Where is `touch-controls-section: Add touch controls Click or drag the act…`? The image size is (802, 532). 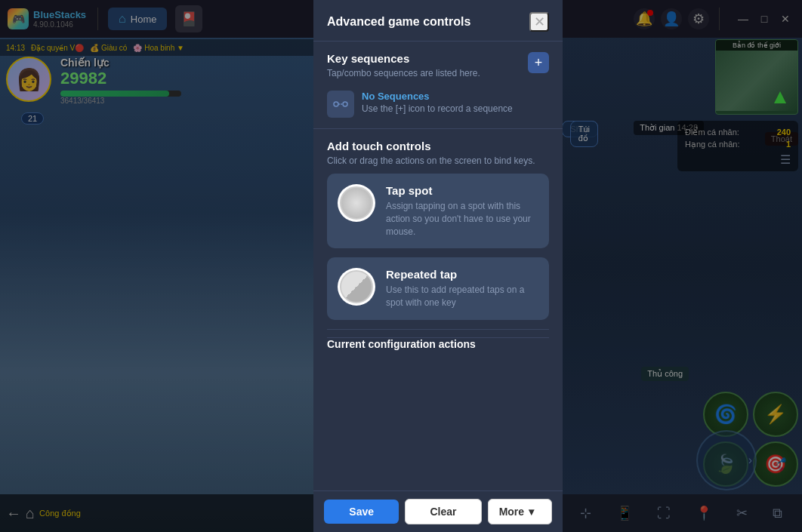 touch-controls-section: Add touch controls Click or drag the act… is located at coordinates (438, 244).